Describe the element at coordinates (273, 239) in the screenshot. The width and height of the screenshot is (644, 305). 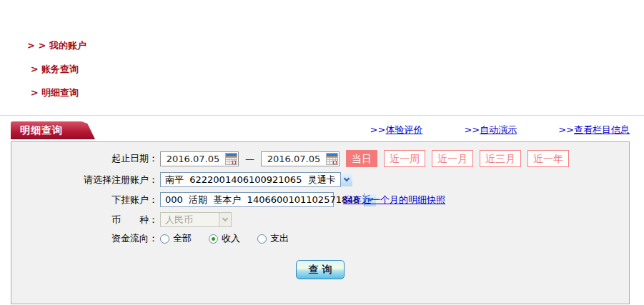
I see `fund-flow-option: 支出` at that location.